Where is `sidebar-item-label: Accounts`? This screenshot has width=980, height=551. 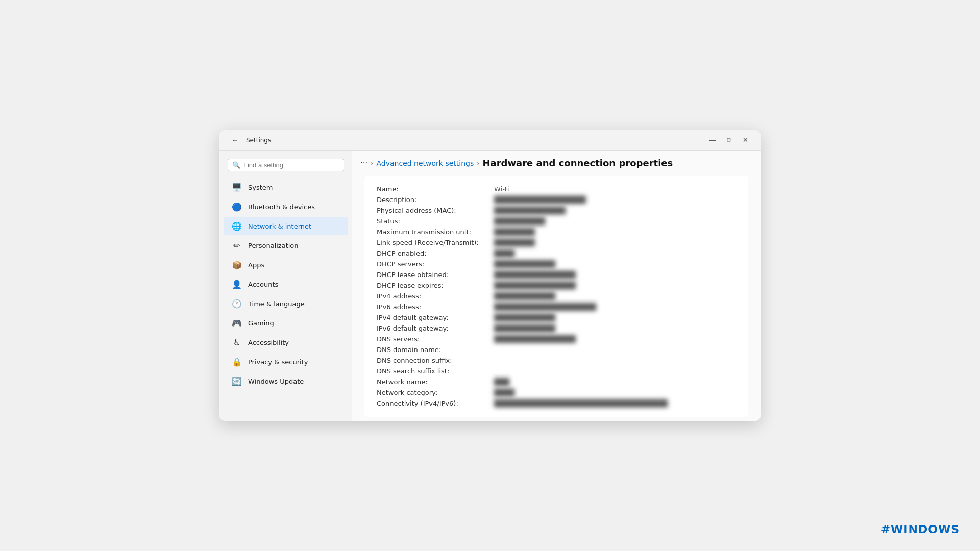
sidebar-item-label: Accounts is located at coordinates (263, 285).